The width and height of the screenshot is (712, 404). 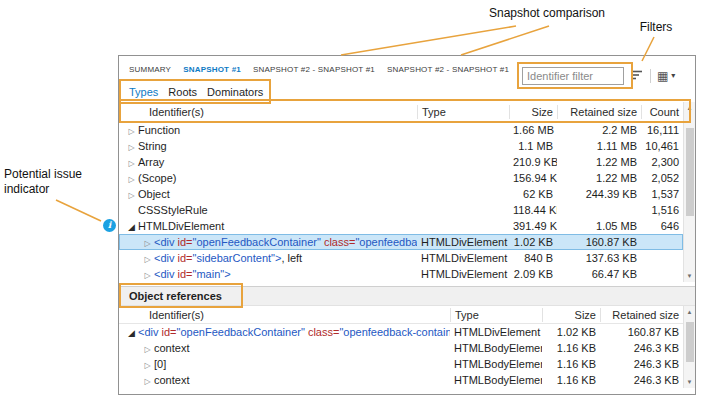 What do you see at coordinates (401, 274) in the screenshot?
I see `table-row: ▷<div id="main">HTMLDivElement2.09 KB66.…` at bounding box center [401, 274].